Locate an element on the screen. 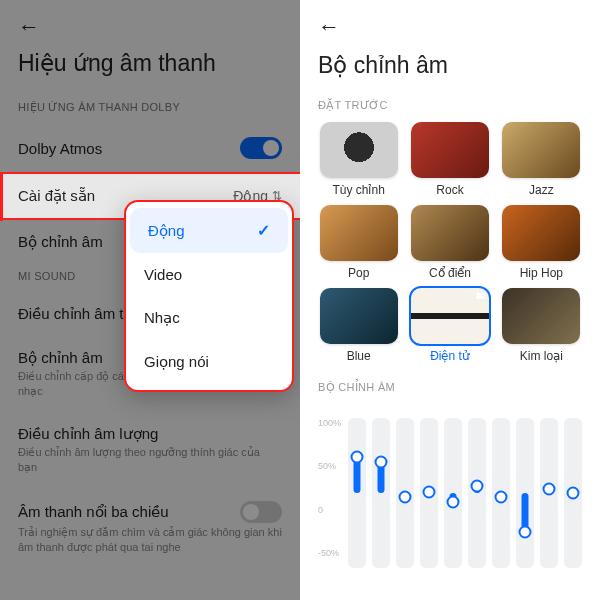 The height and width of the screenshot is (600, 600). preset-tile-label: Tùy chỉnh is located at coordinates (358, 190).